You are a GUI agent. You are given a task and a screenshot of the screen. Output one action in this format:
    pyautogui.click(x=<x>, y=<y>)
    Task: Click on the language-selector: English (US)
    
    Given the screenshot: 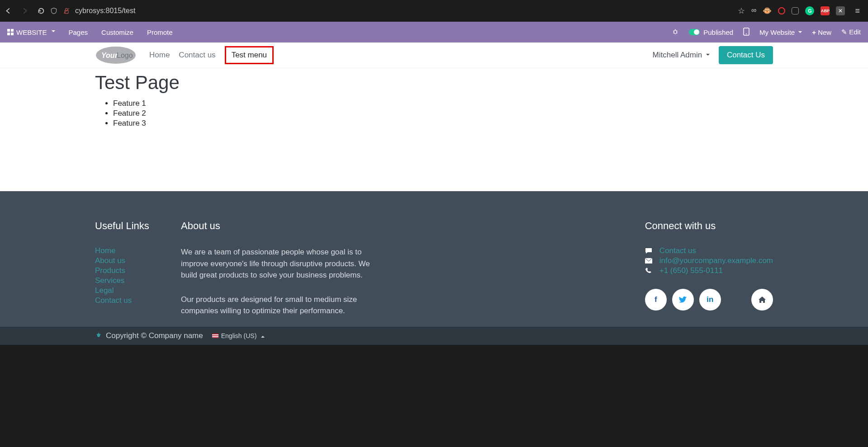 What is the action you would take?
    pyautogui.click(x=239, y=336)
    